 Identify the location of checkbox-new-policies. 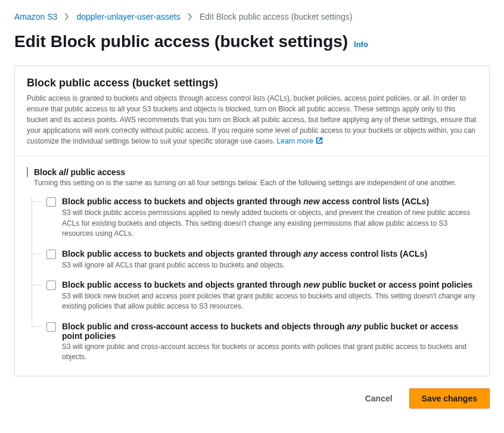
(51, 285).